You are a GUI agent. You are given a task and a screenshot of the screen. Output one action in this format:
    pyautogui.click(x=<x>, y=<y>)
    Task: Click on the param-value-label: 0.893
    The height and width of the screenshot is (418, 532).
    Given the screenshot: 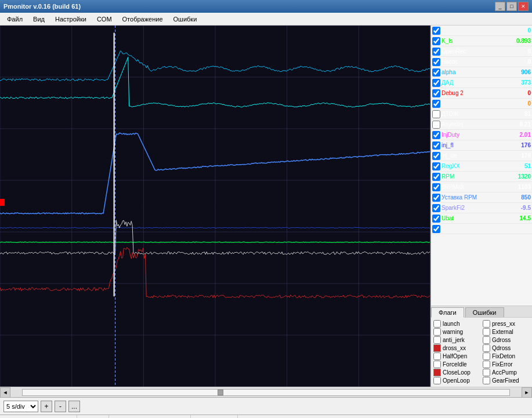 What is the action you would take?
    pyautogui.click(x=519, y=41)
    